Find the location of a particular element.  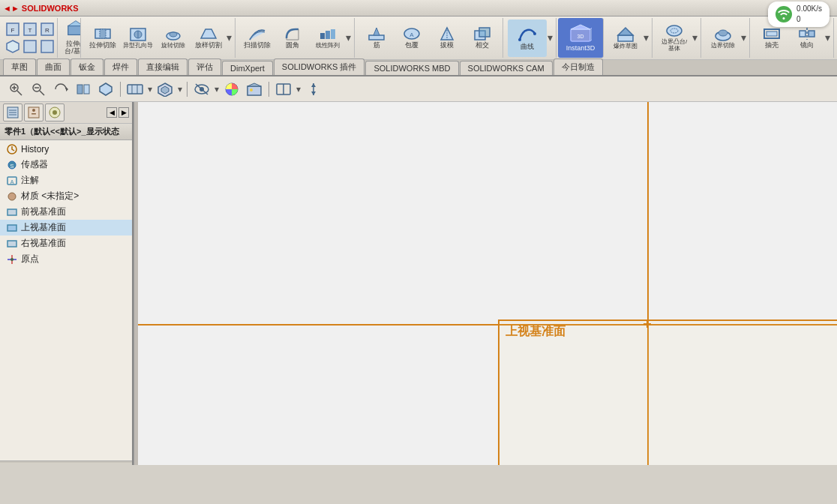

more-btn2: ▾ is located at coordinates (348, 38).